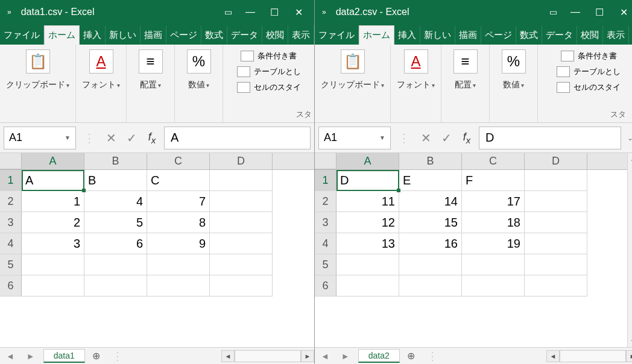 The image size is (632, 364). What do you see at coordinates (368, 181) in the screenshot?
I see `cell: D` at bounding box center [368, 181].